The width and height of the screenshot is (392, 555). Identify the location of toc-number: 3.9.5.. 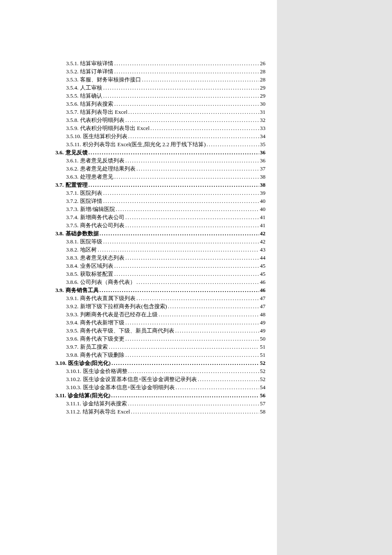
(72, 331).